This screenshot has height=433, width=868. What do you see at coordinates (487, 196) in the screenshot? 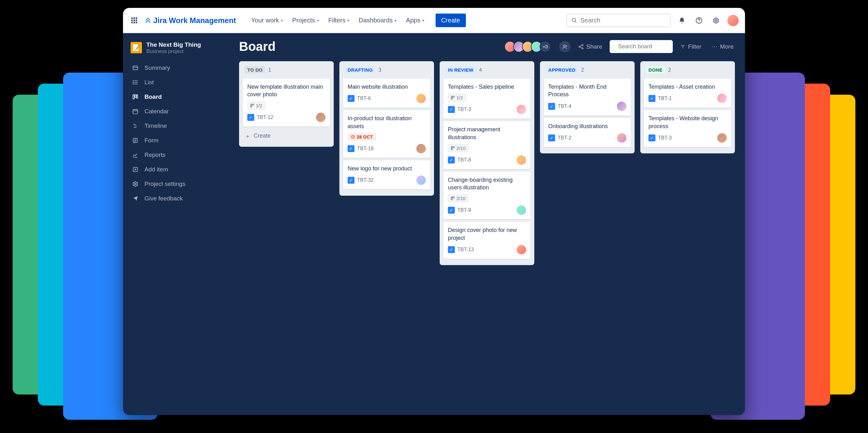
I see `issue-card: Change-boarding existing users illustrat…` at bounding box center [487, 196].